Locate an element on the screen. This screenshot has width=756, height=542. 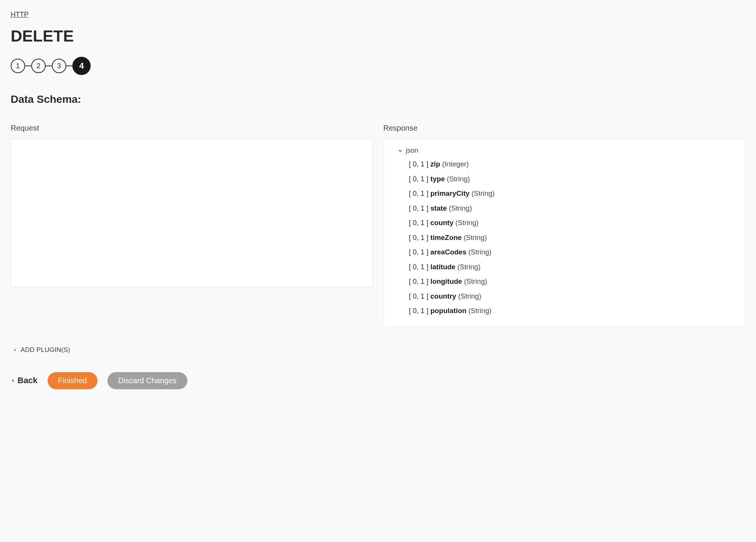
tree-root-label: json is located at coordinates (412, 151).